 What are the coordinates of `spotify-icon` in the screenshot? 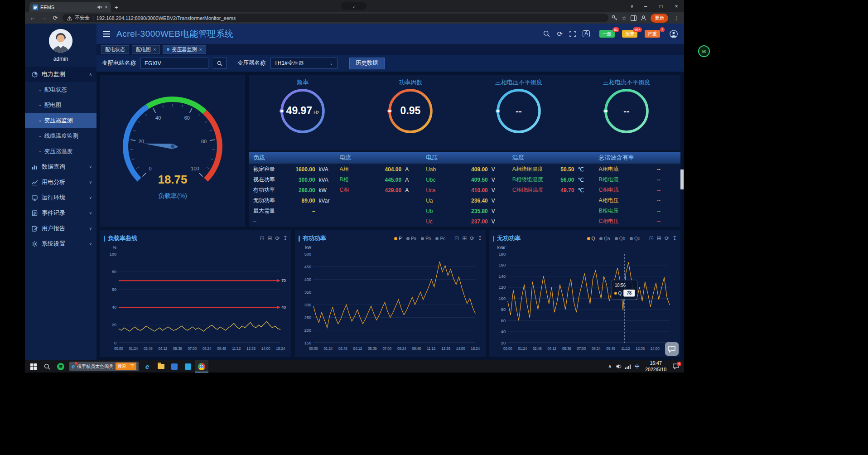 It's located at (61, 366).